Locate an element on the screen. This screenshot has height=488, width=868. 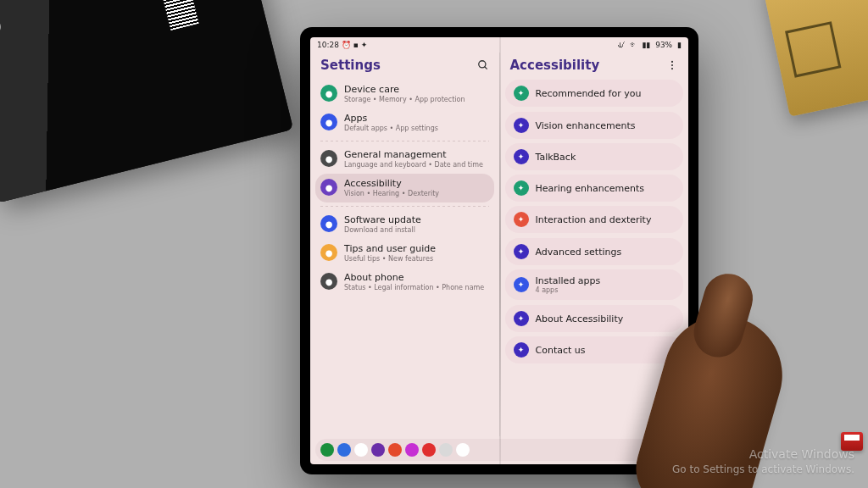
watermark-sub: Go to Settings to activate Windows. is located at coordinates (763, 469).